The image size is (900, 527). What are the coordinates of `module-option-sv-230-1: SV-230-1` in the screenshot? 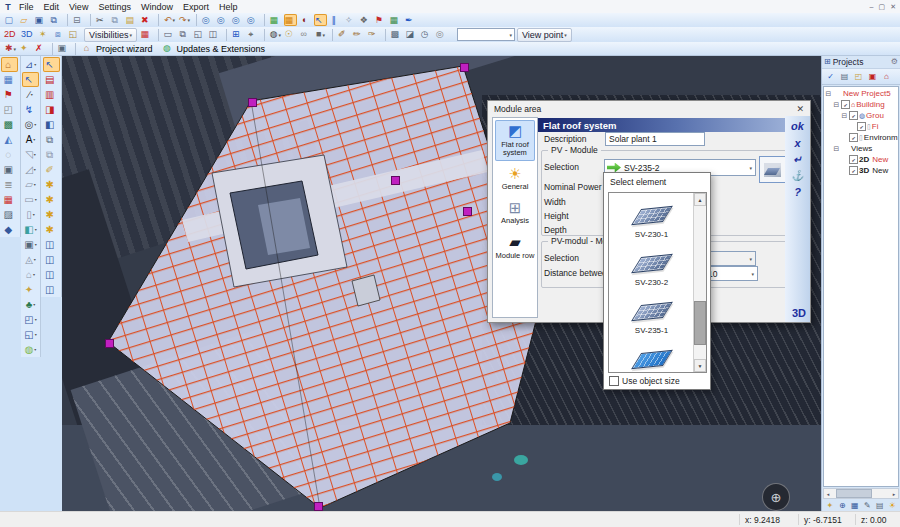 It's located at (652, 220).